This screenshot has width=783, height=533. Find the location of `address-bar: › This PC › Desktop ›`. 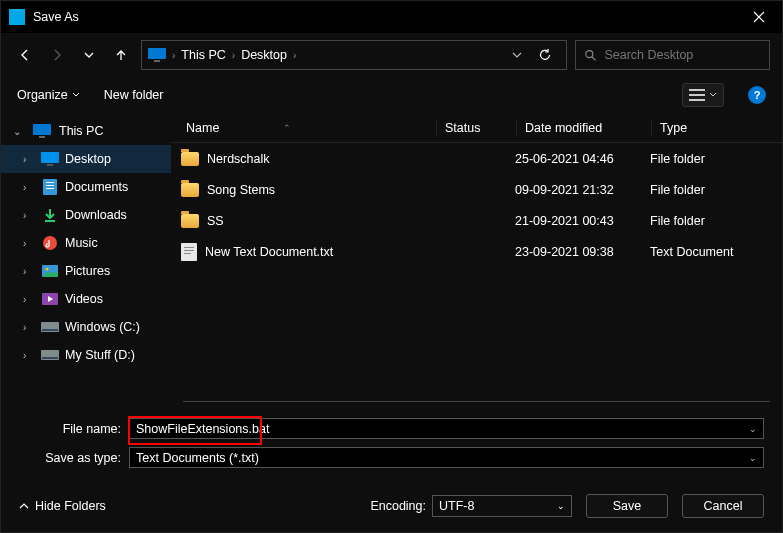

address-bar: › This PC › Desktop › is located at coordinates (354, 55).